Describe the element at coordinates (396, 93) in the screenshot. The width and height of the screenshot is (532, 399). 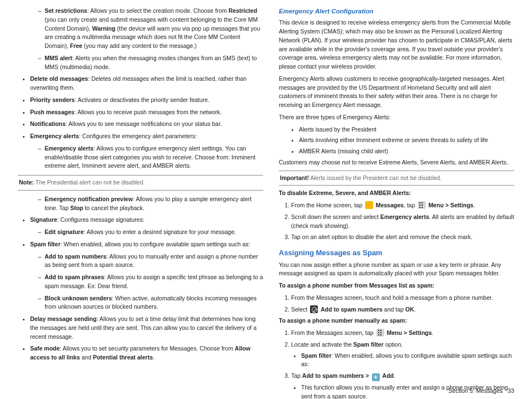
I see `emerg-para-2: Emergency Alerts allows customers to rec…` at that location.